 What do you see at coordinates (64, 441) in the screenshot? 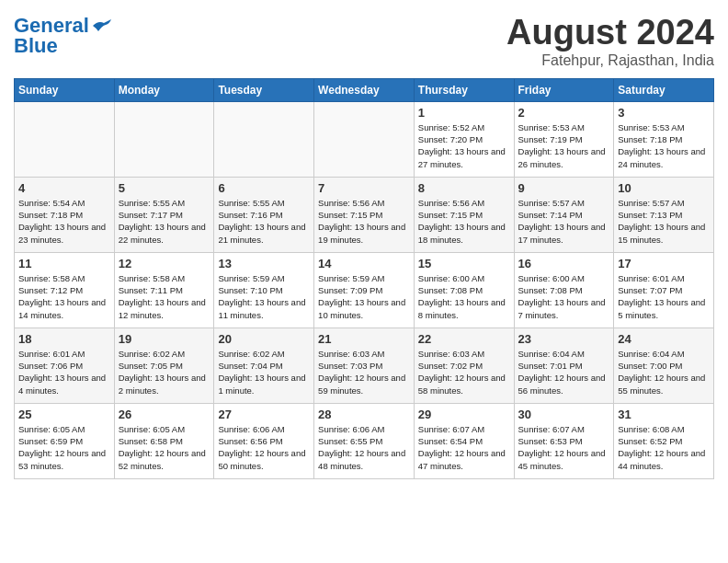
I see `calendar-cell: 25Sunrise: 6:05 AM Sunset: 6:59 PM Dayli…` at bounding box center [64, 441].